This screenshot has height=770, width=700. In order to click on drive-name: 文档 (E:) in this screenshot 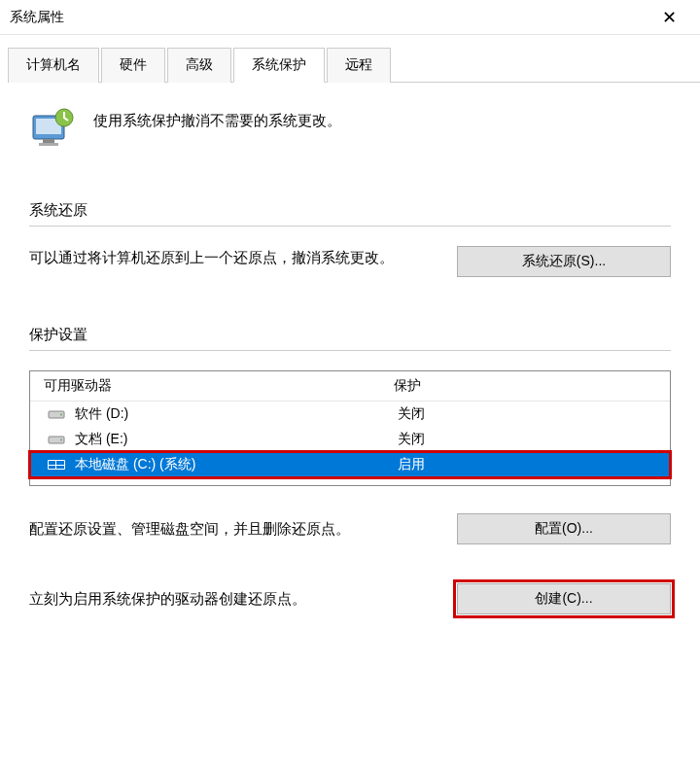, I will do `click(236, 439)`.